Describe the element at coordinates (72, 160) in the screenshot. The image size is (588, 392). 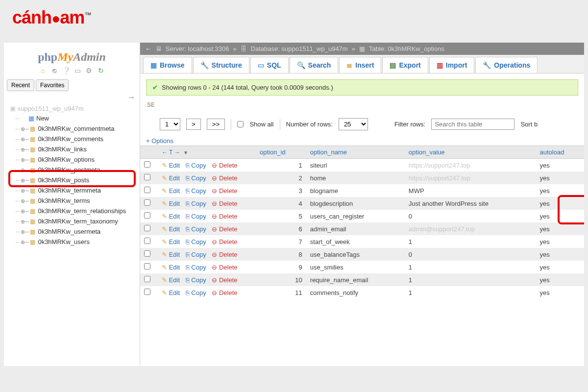
I see `table-node: ⊕─▦ 0k3hMRKw_options` at that location.